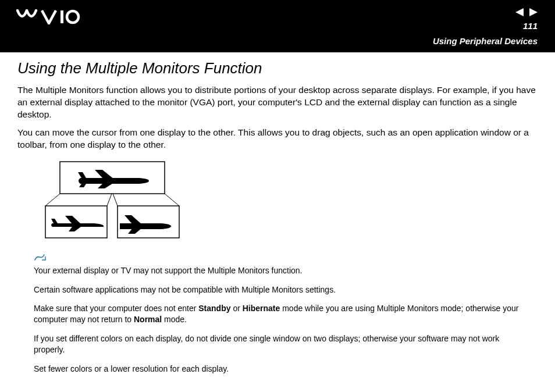 This screenshot has width=555, height=392. What do you see at coordinates (116, 308) in the screenshot?
I see `note-3-text: Make sure that your computer does not en…` at bounding box center [116, 308].